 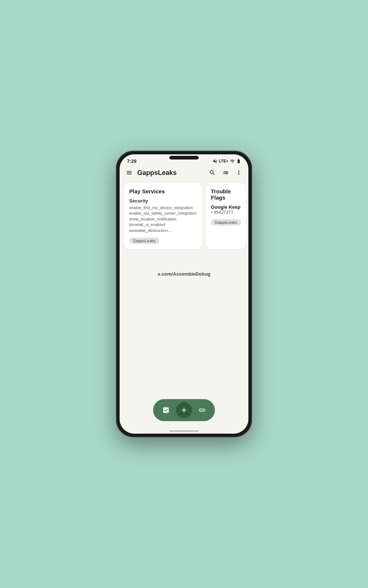 I want to click on trouble-flags-title: Trouble Flags, so click(x=226, y=194).